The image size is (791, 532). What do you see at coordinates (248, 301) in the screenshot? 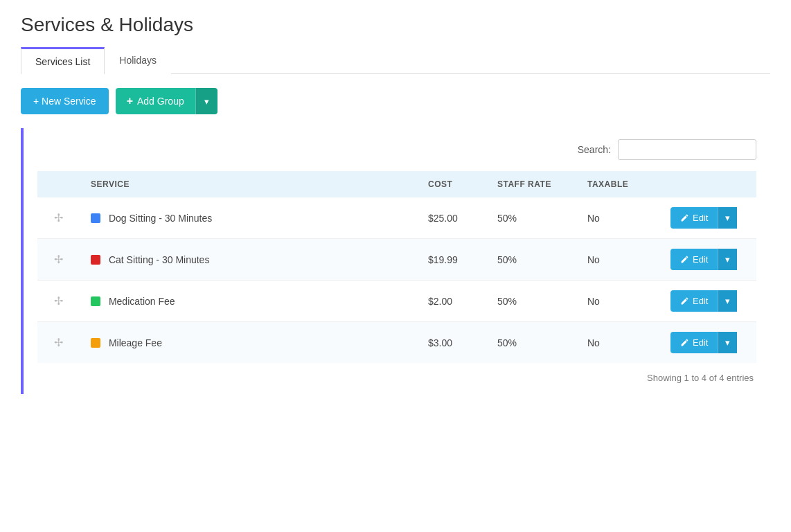
I see `service-name-cell: Medication Fee` at bounding box center [248, 301].